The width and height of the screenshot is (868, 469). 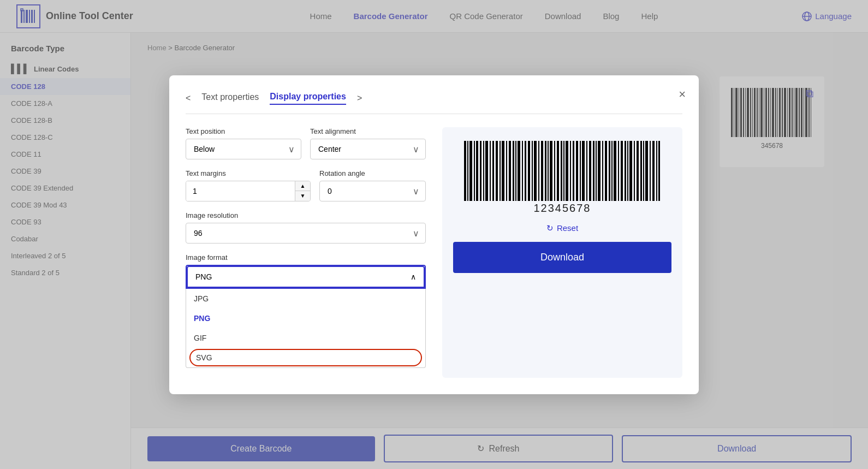 What do you see at coordinates (248, 191) in the screenshot?
I see `text-margins-stepper: ▲ ▼` at bounding box center [248, 191].